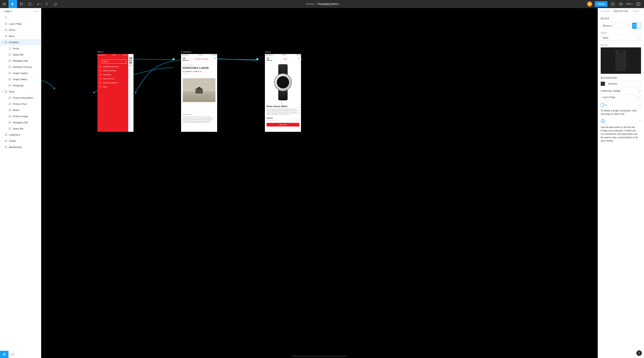 This screenshot has width=644, height=358. I want to click on menu-item: Collections, so click(113, 75).